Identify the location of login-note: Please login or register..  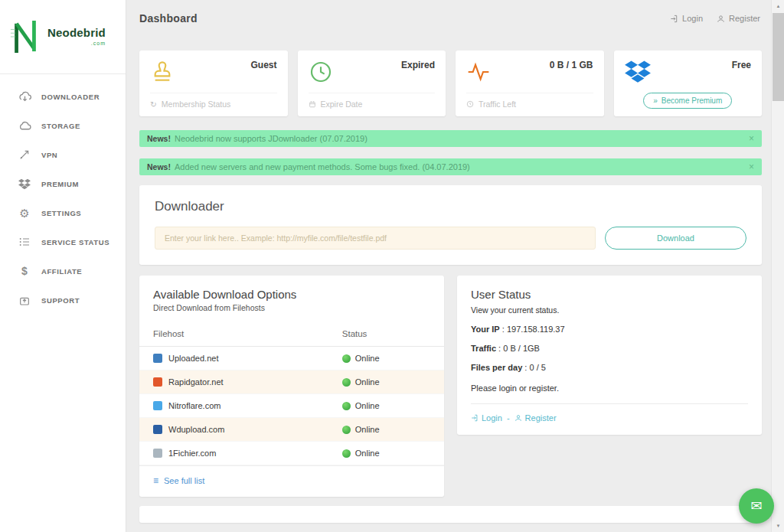
(609, 388).